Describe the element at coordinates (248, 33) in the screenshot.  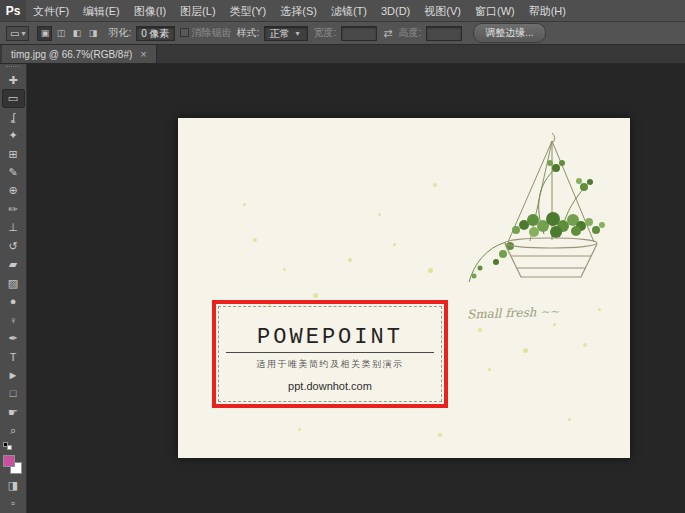
I see `style-label: 样式:` at that location.